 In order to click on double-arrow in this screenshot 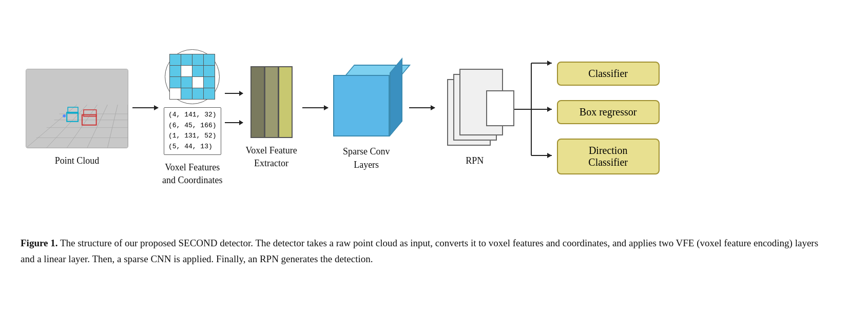, I will do `click(234, 108)`.